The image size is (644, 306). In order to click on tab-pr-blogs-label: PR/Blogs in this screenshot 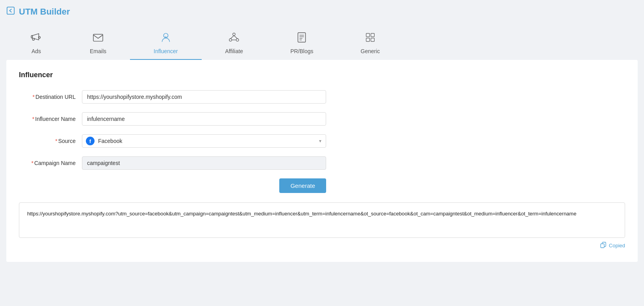, I will do `click(302, 51)`.